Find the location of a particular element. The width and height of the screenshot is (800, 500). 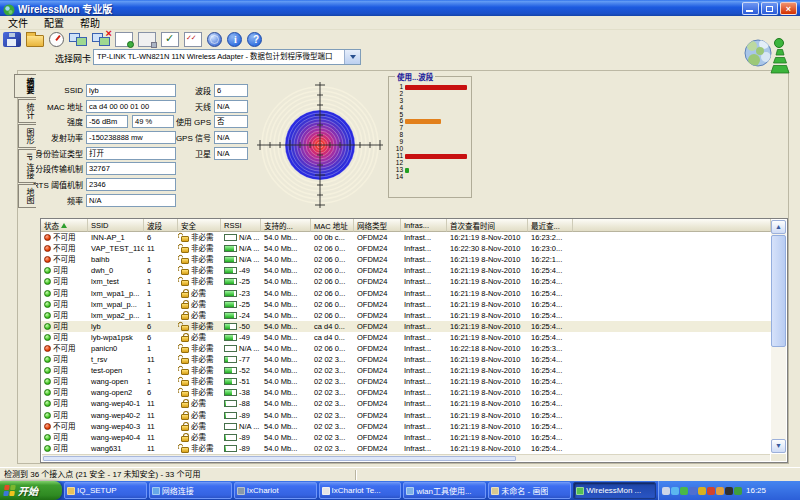

column-header-last-seen: 最近查... is located at coordinates (550, 226).